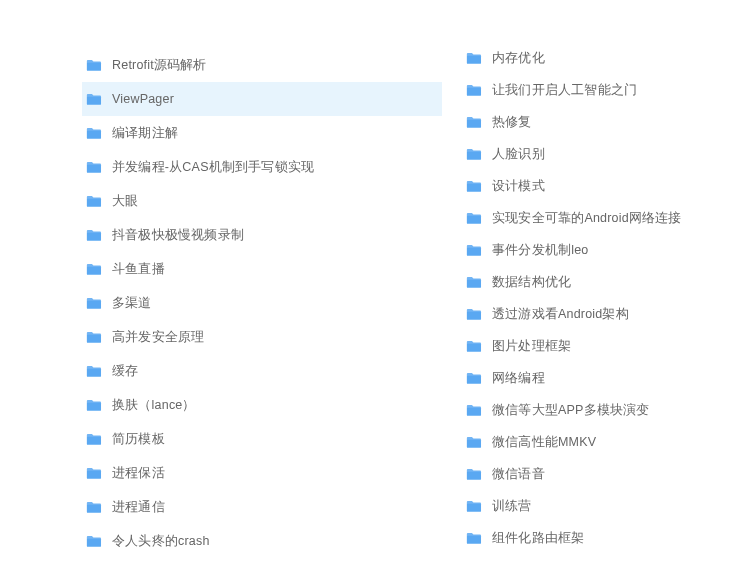 This screenshot has width=748, height=578. Describe the element at coordinates (587, 218) in the screenshot. I see `folder-label: 实现安全可靠的Android网络连接` at that location.